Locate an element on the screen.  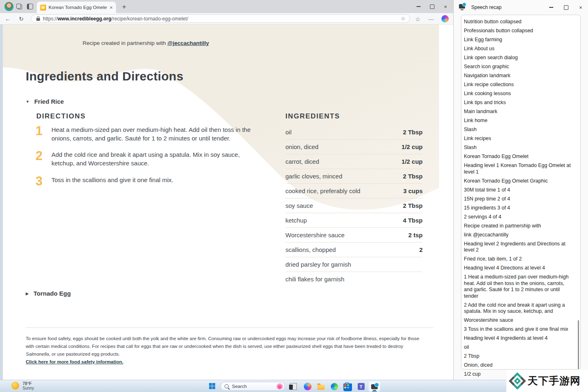
food-safety-link: Click here for more food safety informat… is located at coordinates (74, 362).